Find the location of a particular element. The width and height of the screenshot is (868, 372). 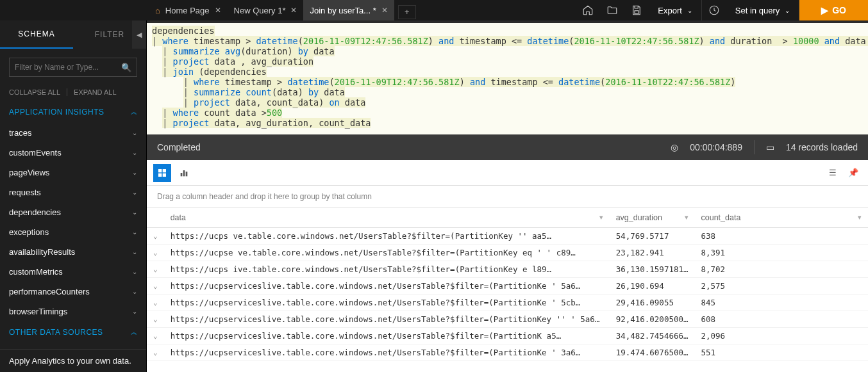

tree-section-app-insights: APPLICATION INSIGHTS ︽ is located at coordinates (73, 112).